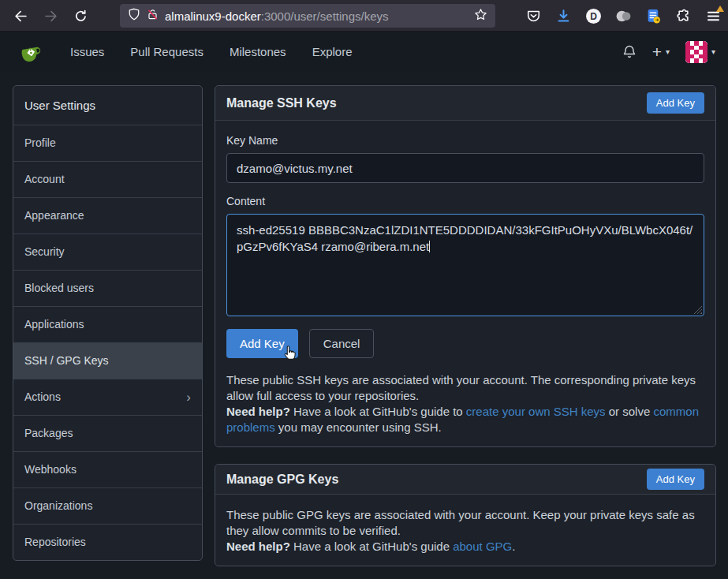 This screenshot has height=579, width=728. Describe the element at coordinates (32, 52) in the screenshot. I see `gitea-logo-icon` at that location.